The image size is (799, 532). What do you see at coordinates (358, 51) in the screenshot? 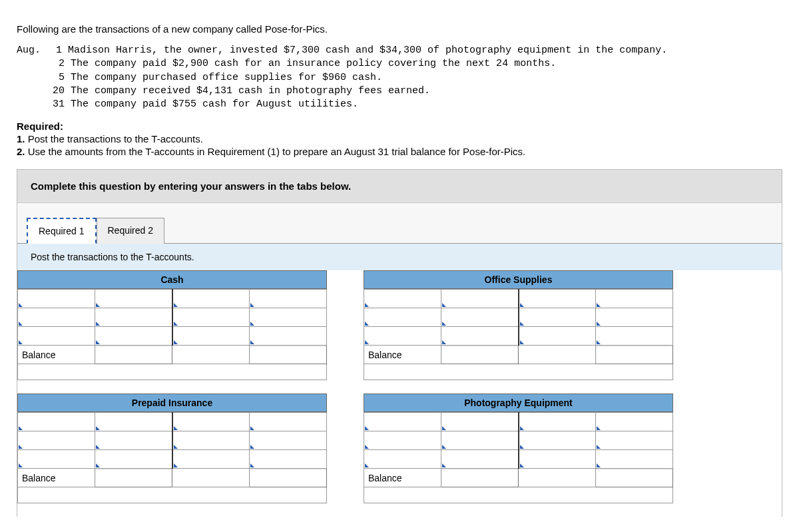
I see `transaction-line: 1 Madison Harris, the owner, invested $7…` at bounding box center [358, 51].